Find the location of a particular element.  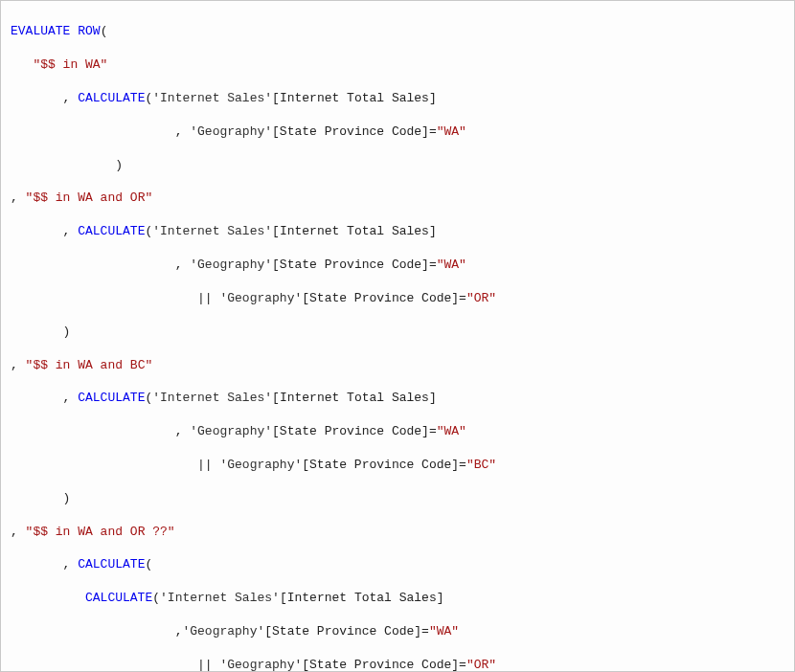

code-line: EVALUATE ROW( is located at coordinates (399, 31).